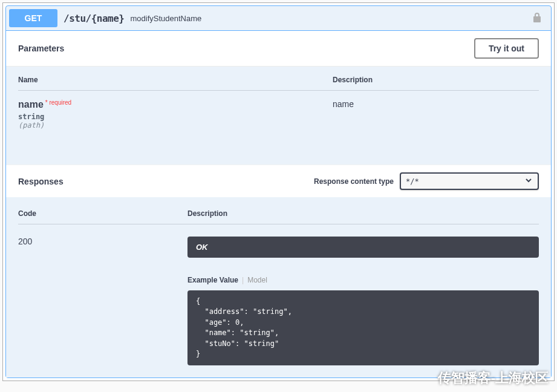 The image size is (557, 392). What do you see at coordinates (435, 80) in the screenshot?
I see `param-header-description: Description` at bounding box center [435, 80].